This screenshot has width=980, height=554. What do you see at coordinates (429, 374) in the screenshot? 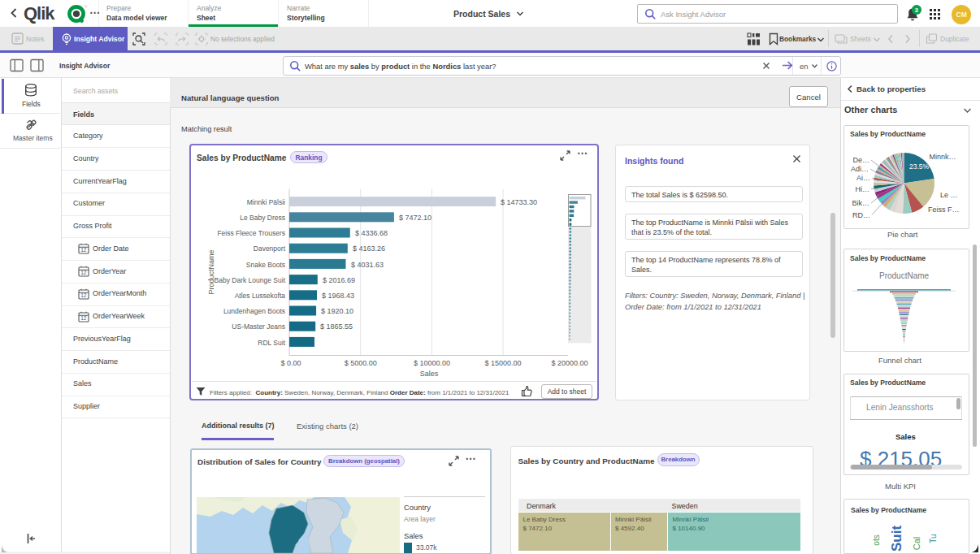
I see `svg-text: Sales` at bounding box center [429, 374].